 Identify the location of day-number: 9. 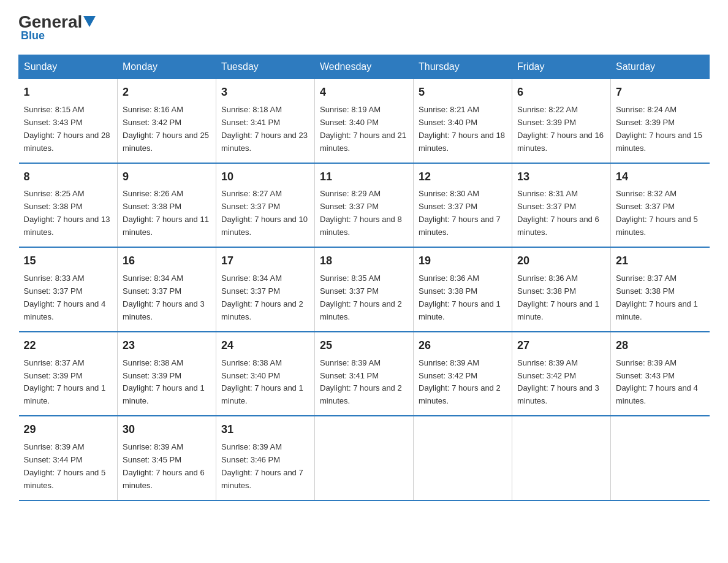
(167, 177).